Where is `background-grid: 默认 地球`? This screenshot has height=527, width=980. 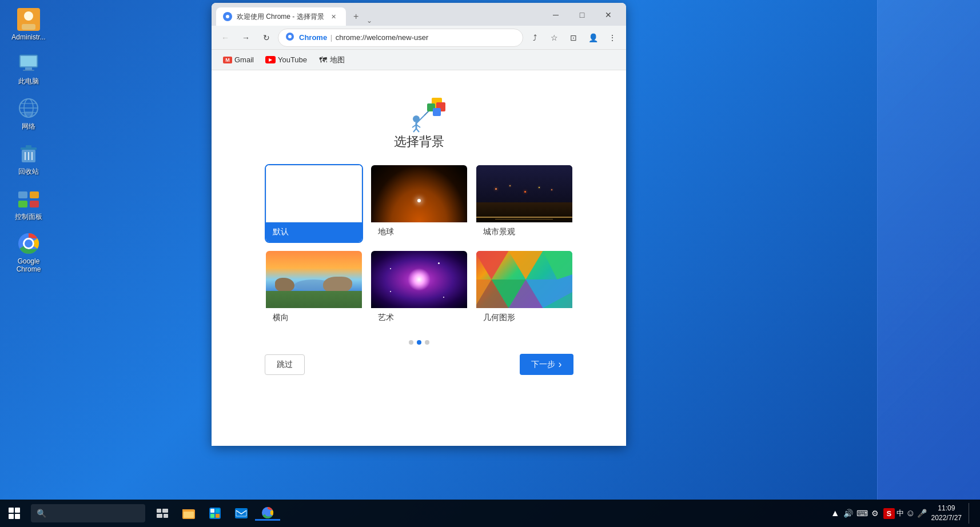
background-grid: 默认 地球 is located at coordinates (419, 246).